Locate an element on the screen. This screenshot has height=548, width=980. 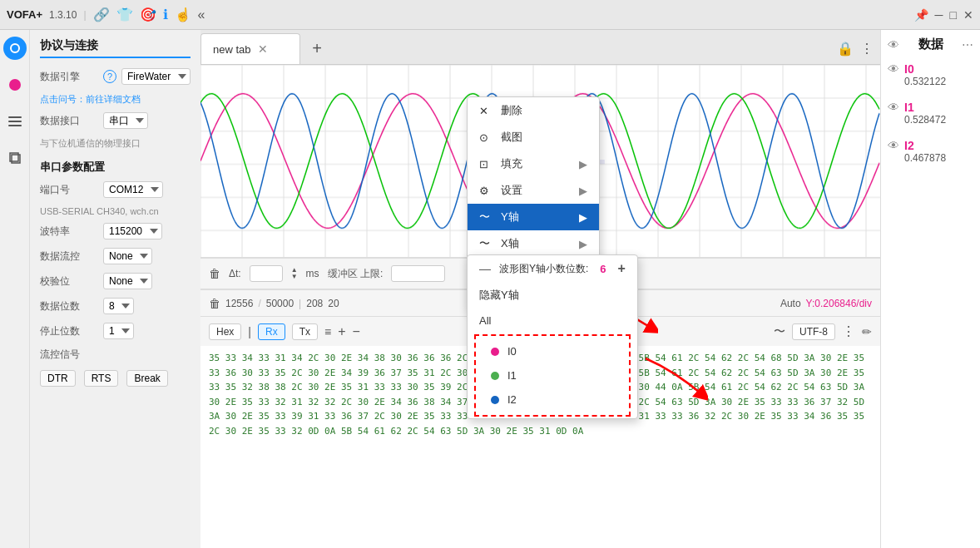
stop-bits-row: 停止位数 1 is located at coordinates (115, 331).